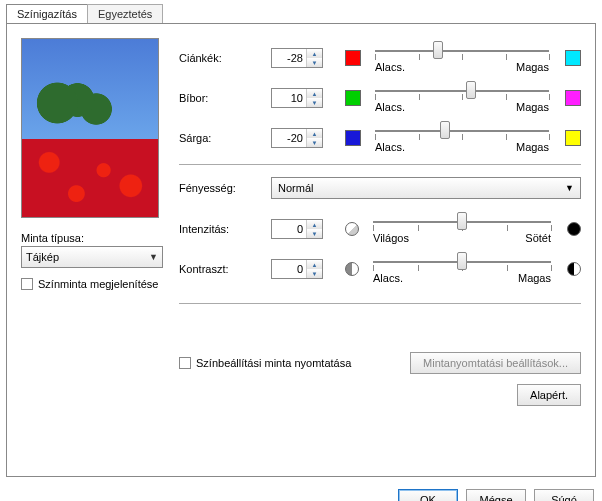 The height and width of the screenshot is (501, 602). I want to click on brightness-label: Fényesség:, so click(225, 188).